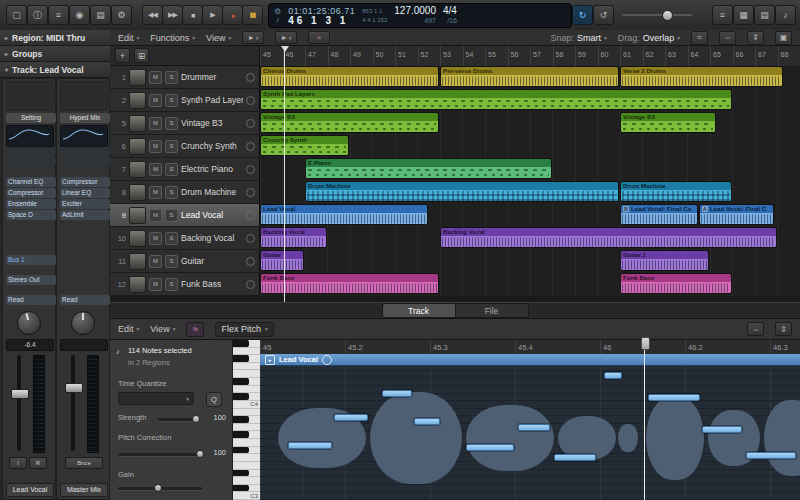 The width and height of the screenshot is (800, 500). Describe the element at coordinates (185, 192) in the screenshot. I see `track-header-drum-machine: 8MSDrum Machine` at that location.